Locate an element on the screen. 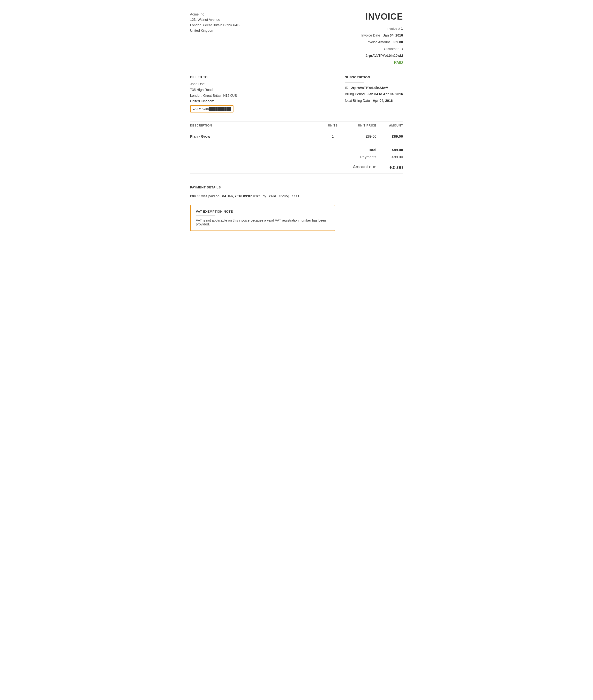  header-amount: AMOUNT is located at coordinates (390, 126).